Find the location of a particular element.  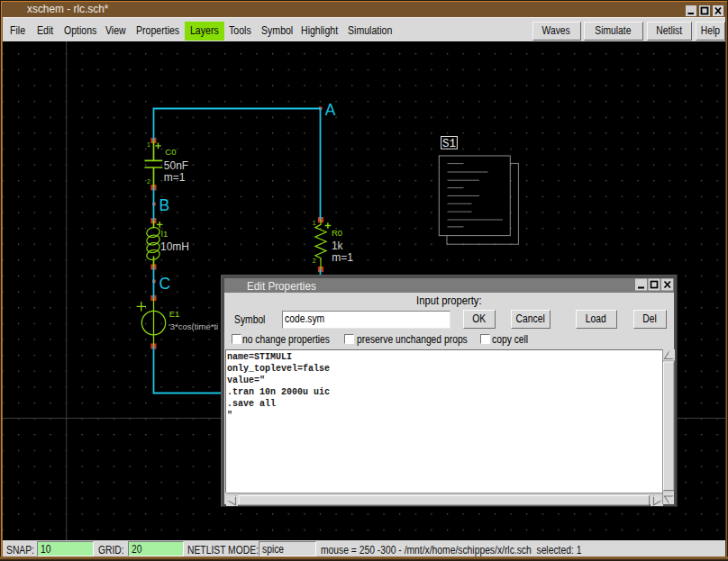

svg-text: 1k is located at coordinates (338, 246).